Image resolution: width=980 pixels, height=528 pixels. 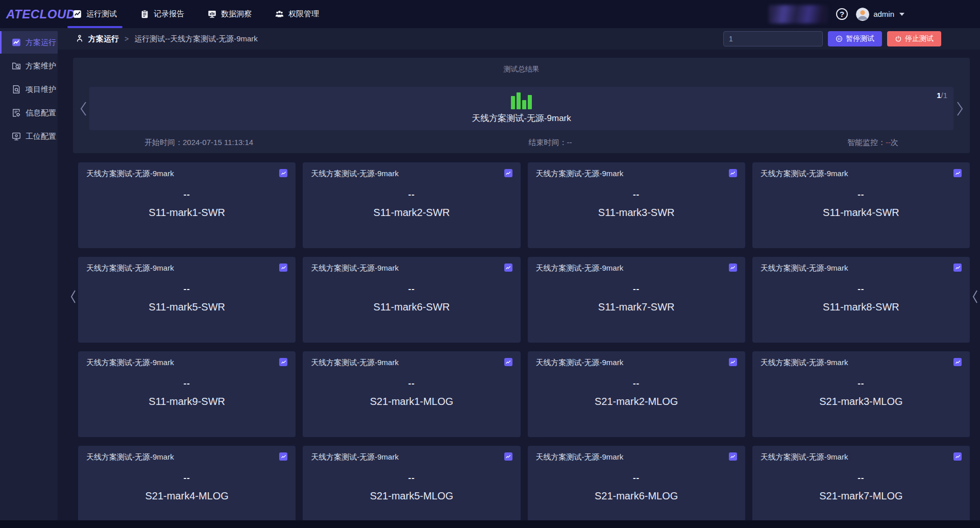 What do you see at coordinates (199, 143) in the screenshot?
I see `start-time: 开始时间：2024-07-15 11:13:14` at bounding box center [199, 143].